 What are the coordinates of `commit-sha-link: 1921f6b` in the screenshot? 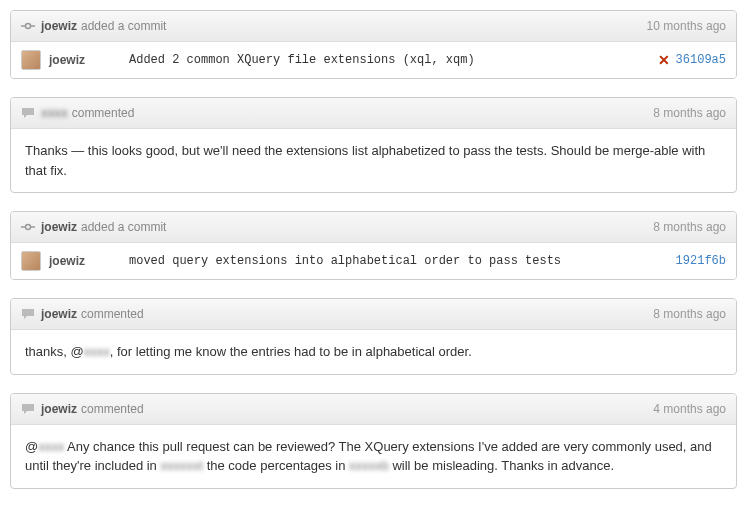 It's located at (701, 261).